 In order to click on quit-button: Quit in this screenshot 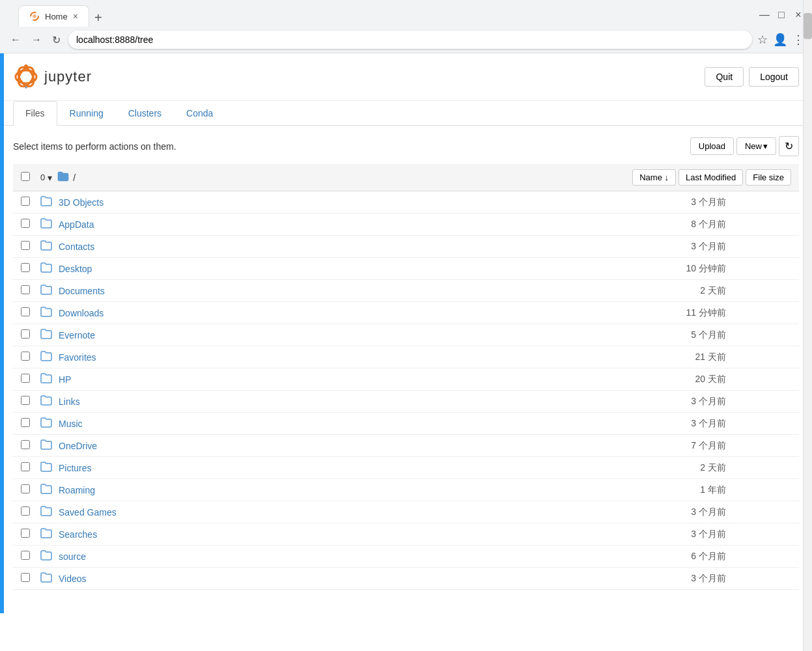, I will do `click(724, 77)`.